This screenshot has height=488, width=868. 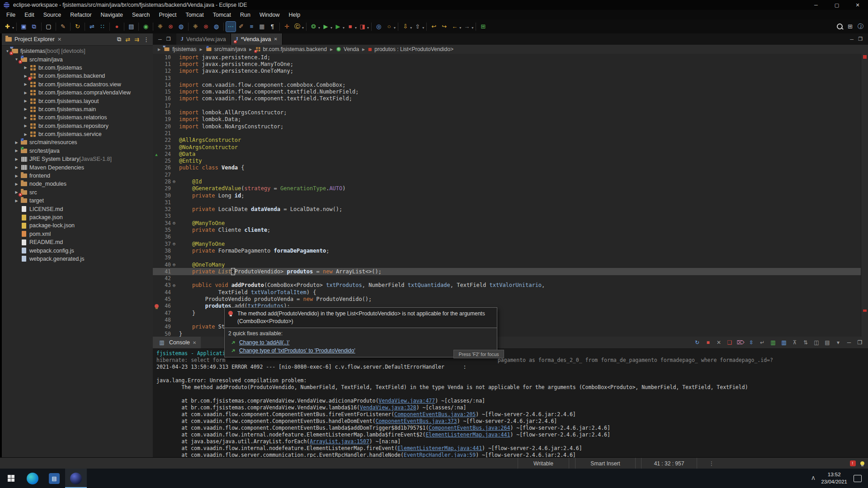 What do you see at coordinates (416, 421) in the screenshot?
I see `stack-trace-link: ComponentEventBus.java:373` at bounding box center [416, 421].